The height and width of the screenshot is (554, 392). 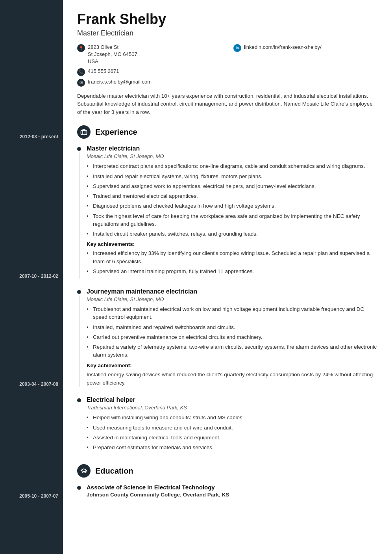 What do you see at coordinates (81, 72) in the screenshot?
I see `phone-icon: 📞` at bounding box center [81, 72].